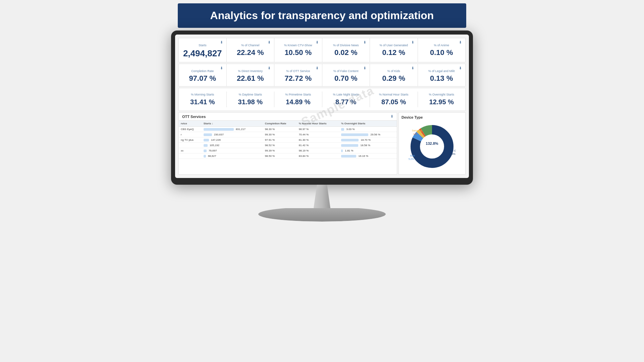 The height and width of the screenshot is (362, 644). I want to click on stat-value-user-gen: 0.12 %, so click(394, 53).